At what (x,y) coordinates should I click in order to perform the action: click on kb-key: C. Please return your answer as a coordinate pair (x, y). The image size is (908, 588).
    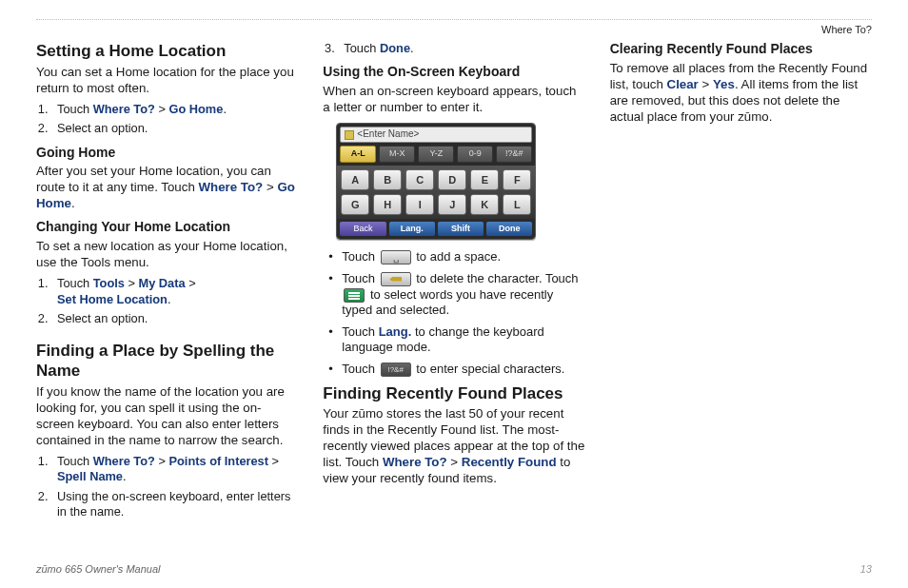
    Looking at the image, I should click on (420, 180).